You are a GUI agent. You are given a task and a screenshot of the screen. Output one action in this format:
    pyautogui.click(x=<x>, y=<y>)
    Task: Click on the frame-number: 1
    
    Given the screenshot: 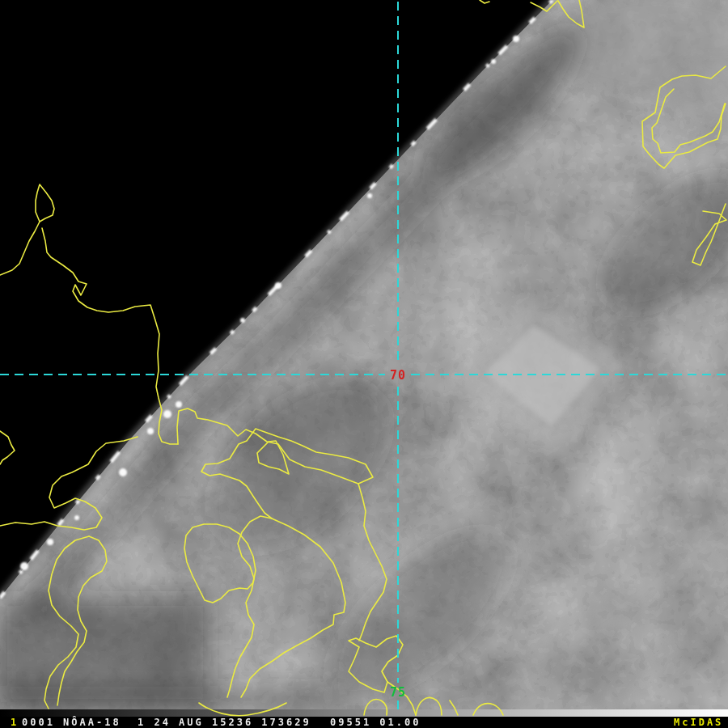 What is the action you would take?
    pyautogui.click(x=15, y=722)
    